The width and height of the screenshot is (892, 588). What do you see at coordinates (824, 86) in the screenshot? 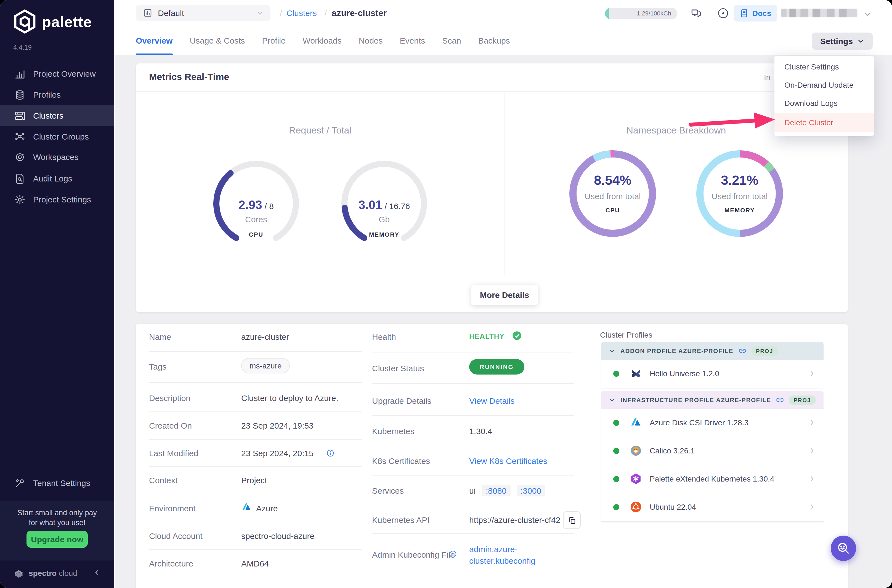
I see `menu-item-on-demand-update: On-Demand Update` at bounding box center [824, 86].